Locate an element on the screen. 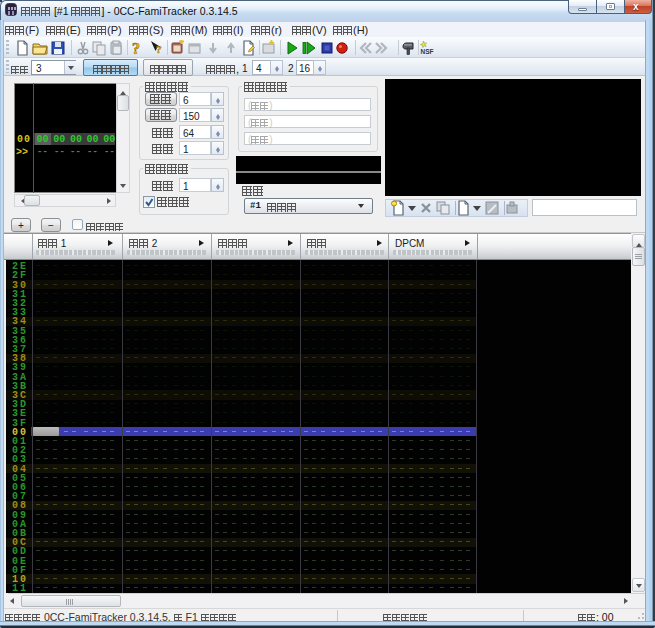 The image size is (655, 628). svg-text: NSF is located at coordinates (428, 52).